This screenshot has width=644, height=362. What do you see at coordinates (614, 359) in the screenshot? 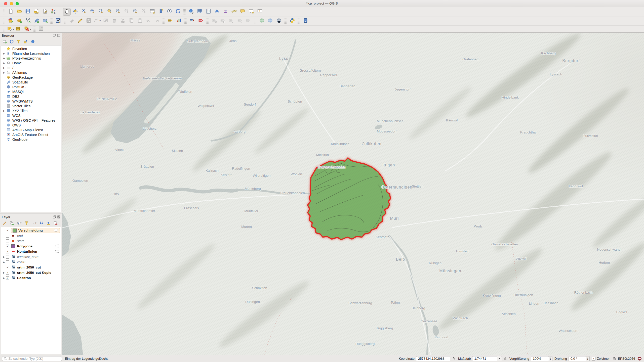
I see `crs-globe-icon` at bounding box center [614, 359].